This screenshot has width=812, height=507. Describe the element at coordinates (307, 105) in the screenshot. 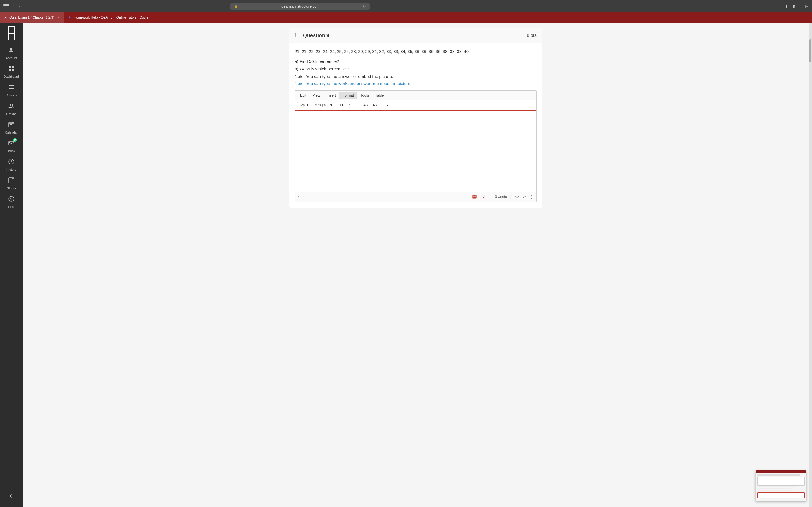

I see `font-size-chevron: ▾` at that location.